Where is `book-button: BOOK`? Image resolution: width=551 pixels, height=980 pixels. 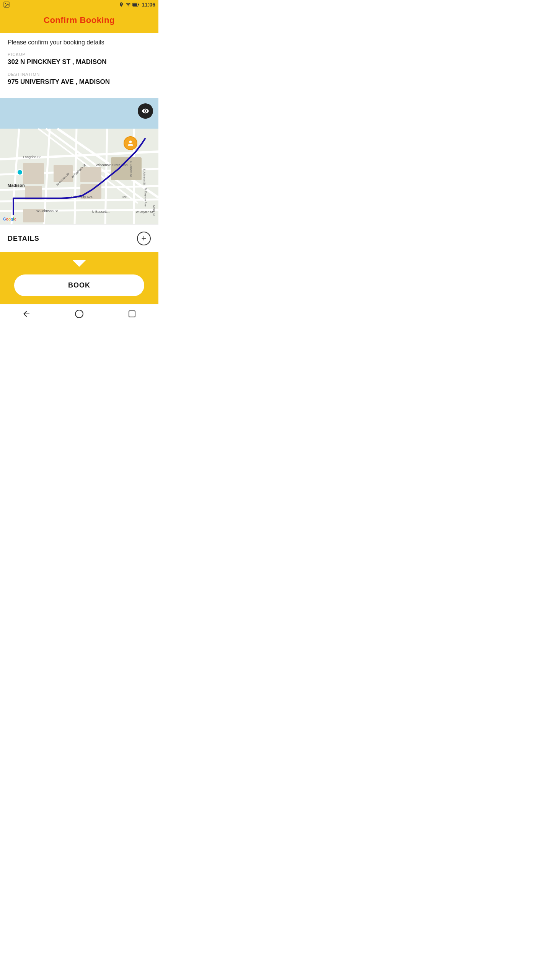
book-button: BOOK is located at coordinates (79, 286).